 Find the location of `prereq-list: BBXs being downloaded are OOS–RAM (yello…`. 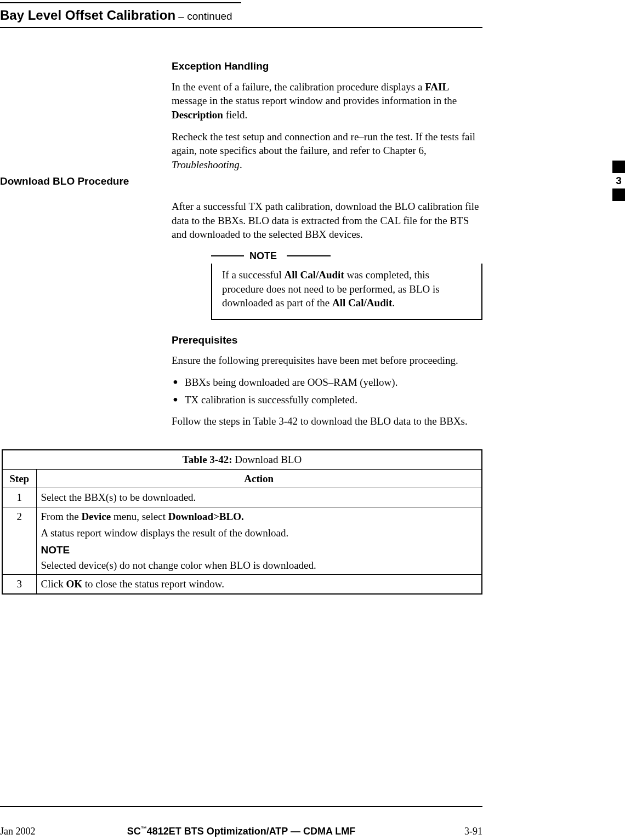

prereq-list: BBXs being downloaded are OOS–RAM (yello… is located at coordinates (327, 391).